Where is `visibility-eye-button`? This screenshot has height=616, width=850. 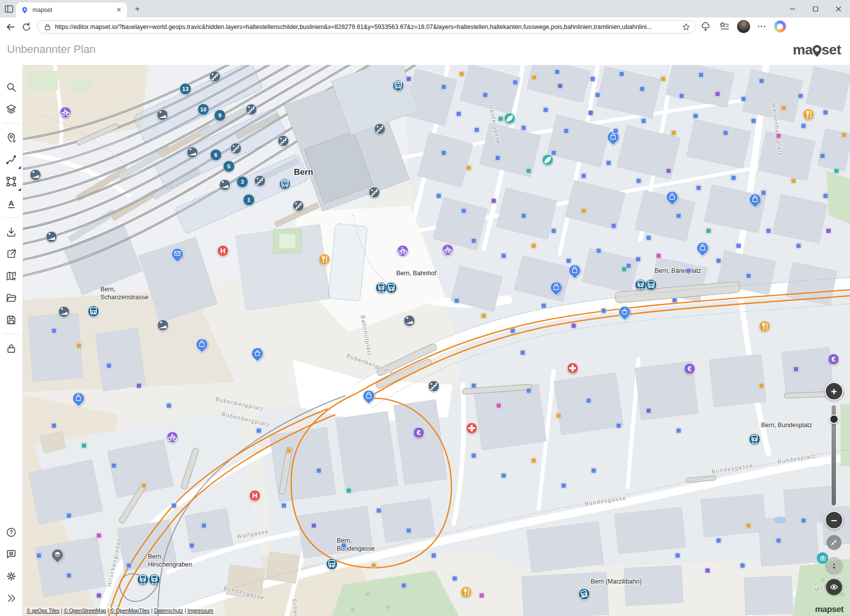
visibility-eye-button is located at coordinates (834, 587).